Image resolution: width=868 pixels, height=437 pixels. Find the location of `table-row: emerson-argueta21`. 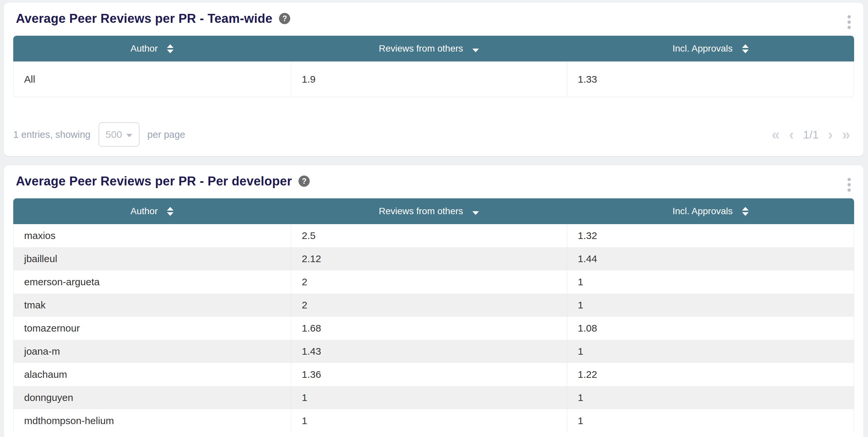

table-row: emerson-argueta21 is located at coordinates (434, 282).